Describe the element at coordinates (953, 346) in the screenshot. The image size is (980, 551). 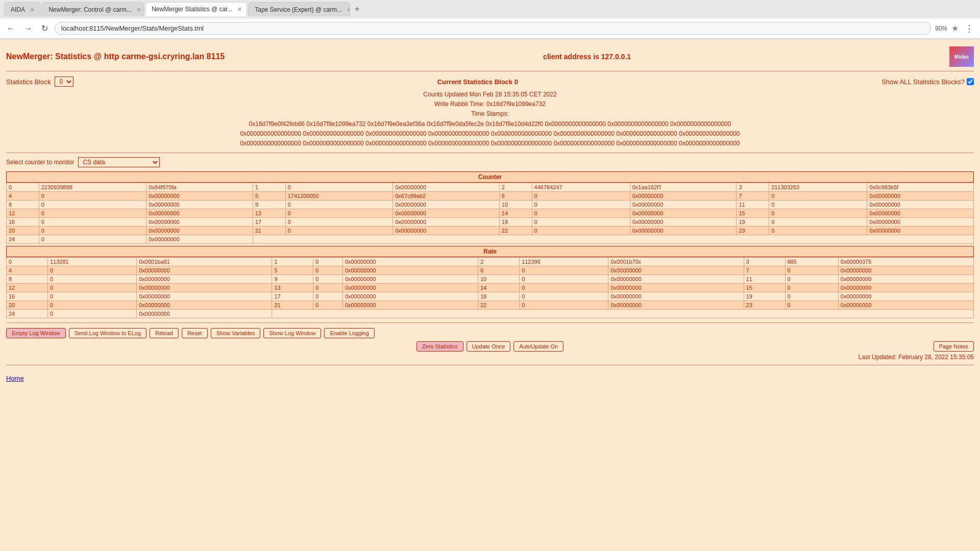
I see `page-notes-button: Page Notes` at that location.